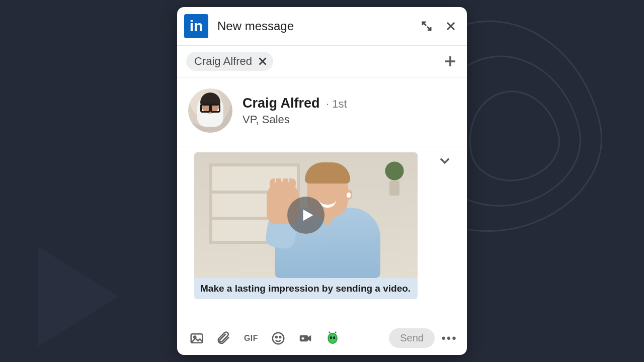 This screenshot has width=644, height=362. What do you see at coordinates (306, 226) in the screenshot?
I see `video-attachment-card: Make a lasting impression by sending a v…` at bounding box center [306, 226].